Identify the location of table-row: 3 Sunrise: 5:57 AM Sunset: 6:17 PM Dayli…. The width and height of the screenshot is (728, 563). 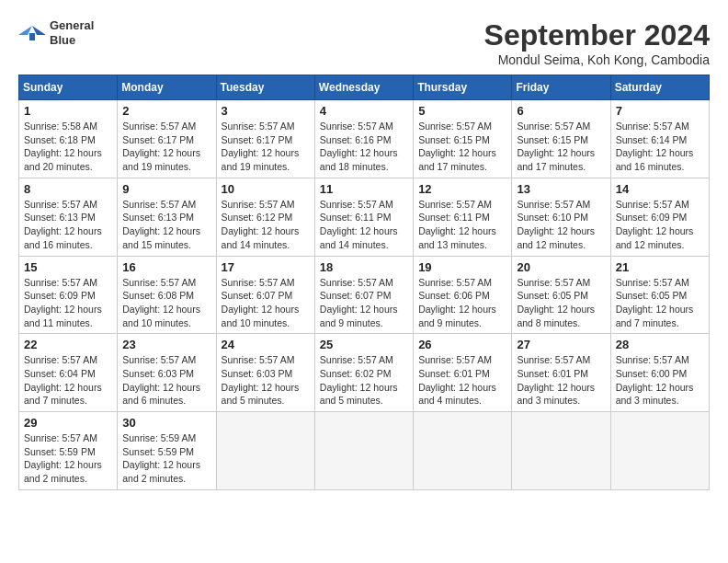
(265, 140).